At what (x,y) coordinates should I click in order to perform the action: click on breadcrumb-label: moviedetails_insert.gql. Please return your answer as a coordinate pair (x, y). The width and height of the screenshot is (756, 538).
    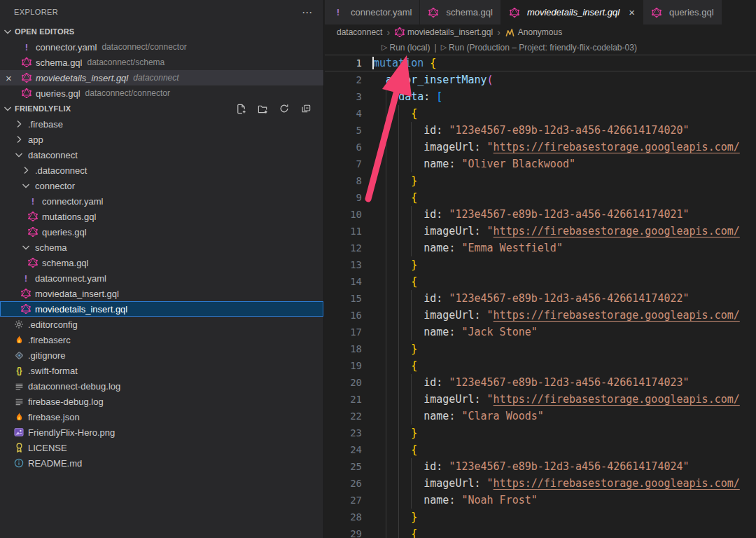
    Looking at the image, I should click on (450, 32).